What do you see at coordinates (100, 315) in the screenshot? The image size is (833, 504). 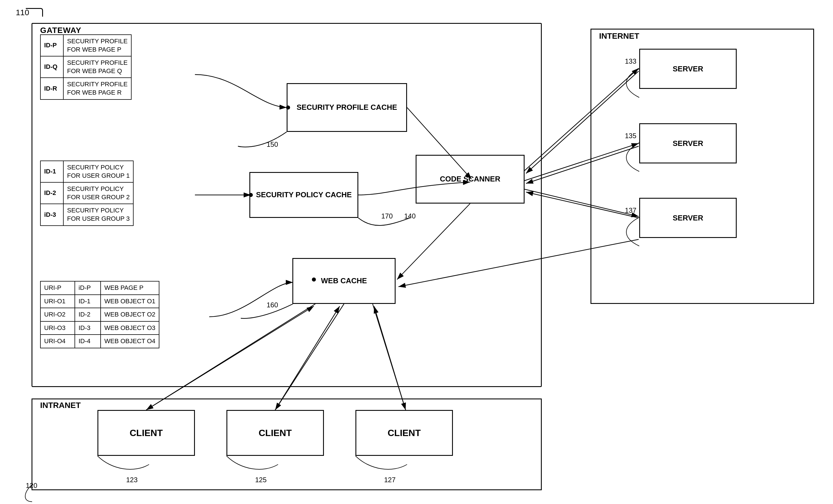 I see `table-row: URI-O2 ID-2 WEB OBJECT O2` at bounding box center [100, 315].